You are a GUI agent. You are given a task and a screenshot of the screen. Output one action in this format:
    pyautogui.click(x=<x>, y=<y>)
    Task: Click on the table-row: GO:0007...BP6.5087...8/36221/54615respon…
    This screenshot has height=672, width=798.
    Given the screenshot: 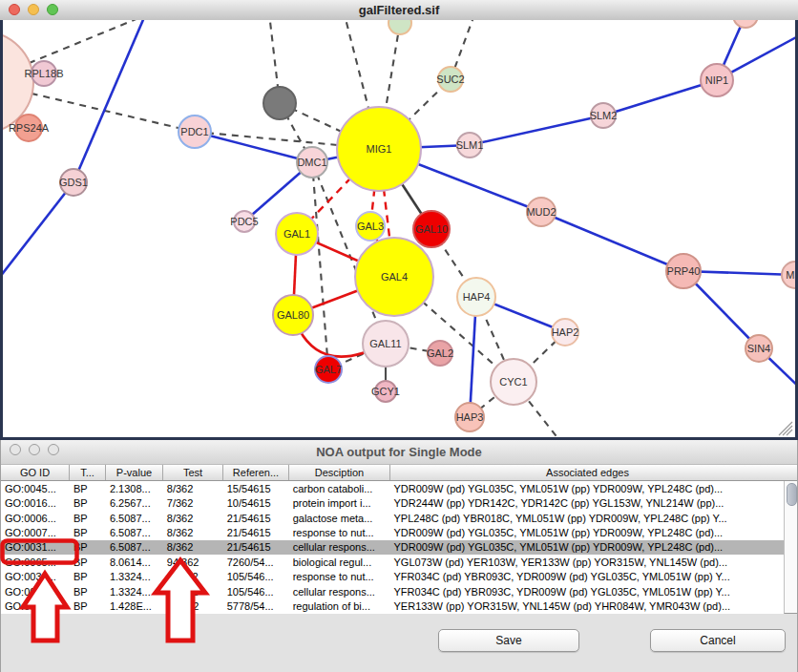 What is the action you would take?
    pyautogui.click(x=392, y=533)
    